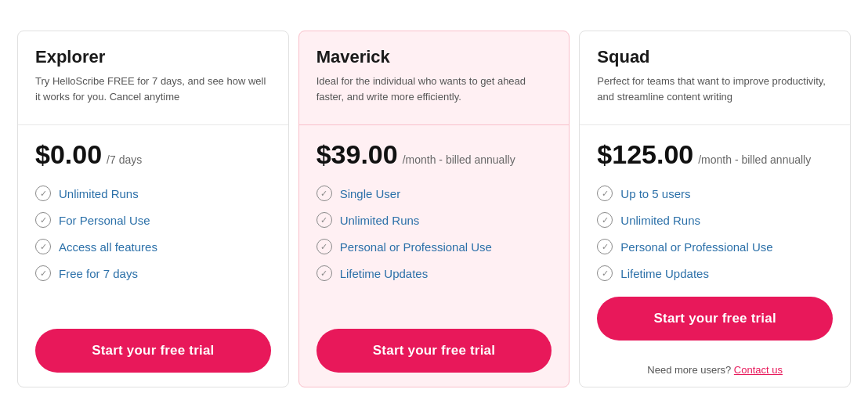  Describe the element at coordinates (434, 57) in the screenshot. I see `plan-name-maverick: Maverick` at that location.